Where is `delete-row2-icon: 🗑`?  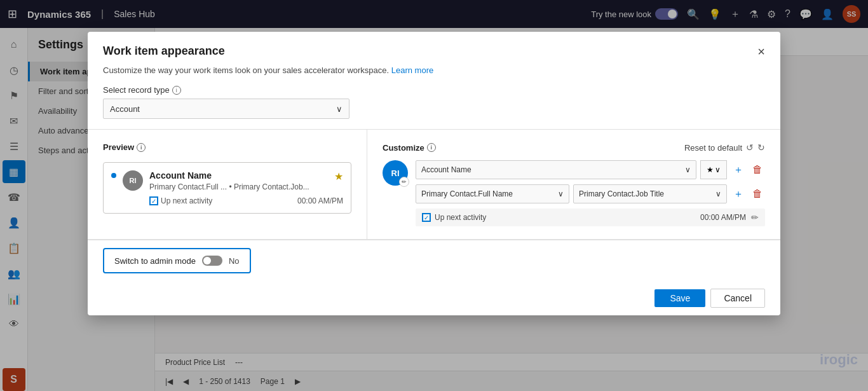
delete-row2-icon: 🗑 is located at coordinates (757, 194).